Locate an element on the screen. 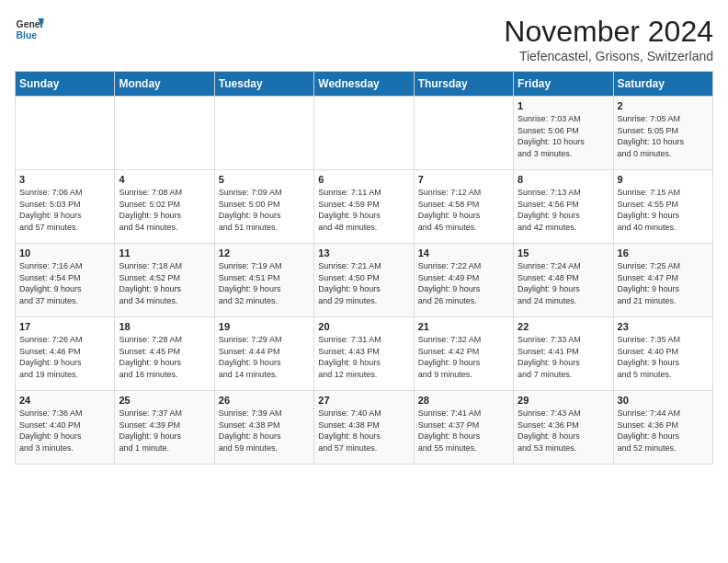 The width and height of the screenshot is (728, 563). day-header: Wednesday is located at coordinates (364, 85).